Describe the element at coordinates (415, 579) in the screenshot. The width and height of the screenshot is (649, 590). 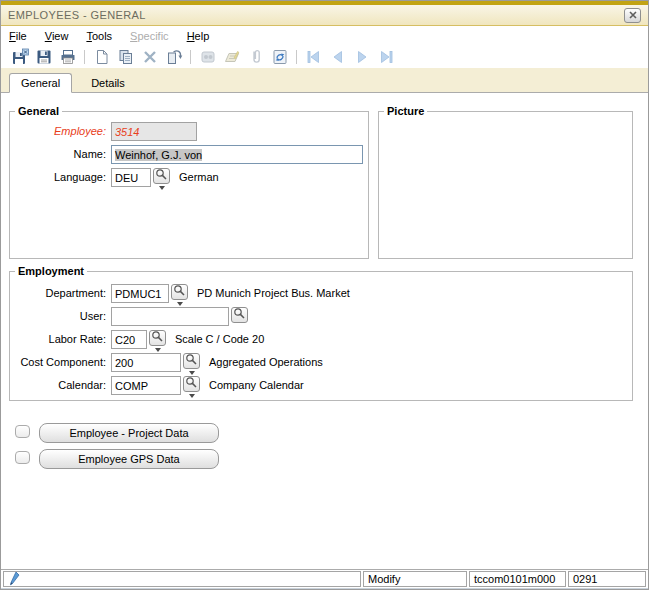
I see `status-mode: Modify` at that location.